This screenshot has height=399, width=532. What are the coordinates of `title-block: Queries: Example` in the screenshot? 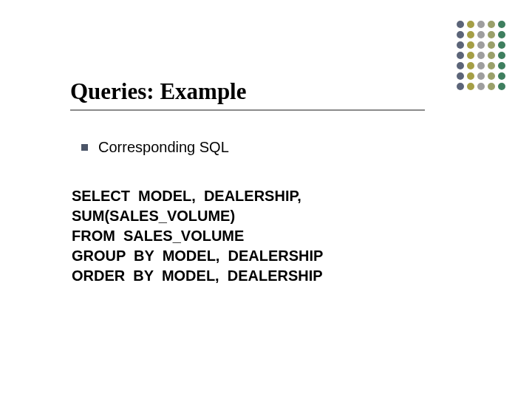 It's located at (255, 95).